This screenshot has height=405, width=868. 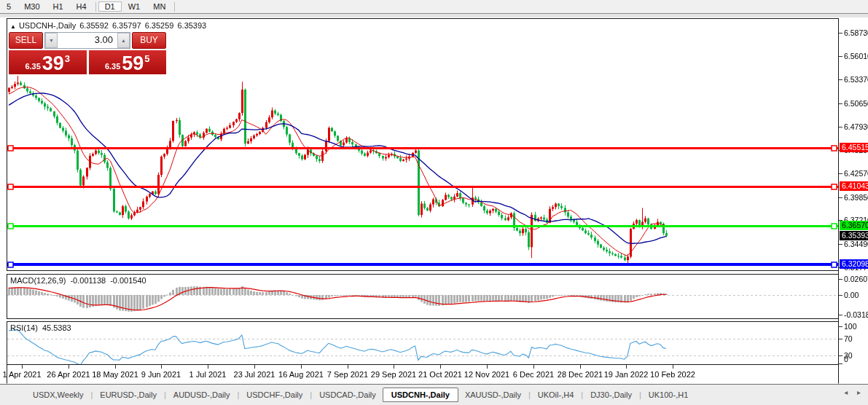 I want to click on tab-scroll-left-icon: ◂, so click(x=845, y=392).